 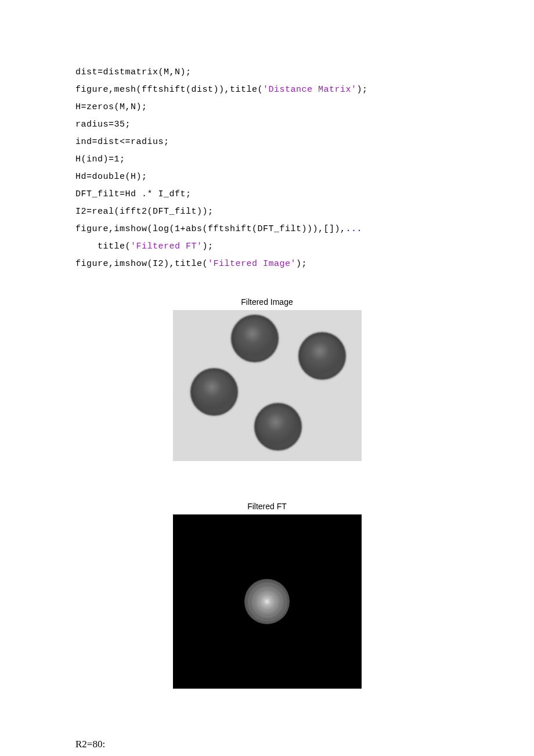 What do you see at coordinates (169, 89) in the screenshot?
I see `code-line: figure,mesh(fftshift(dist)),title(` at bounding box center [169, 89].